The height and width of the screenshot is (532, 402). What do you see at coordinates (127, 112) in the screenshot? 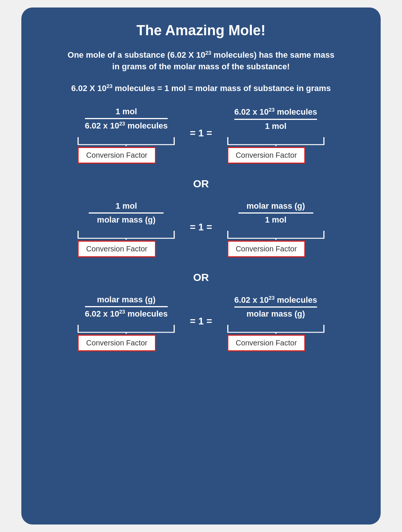
I see `left-num-1: 1 mol` at bounding box center [127, 112].